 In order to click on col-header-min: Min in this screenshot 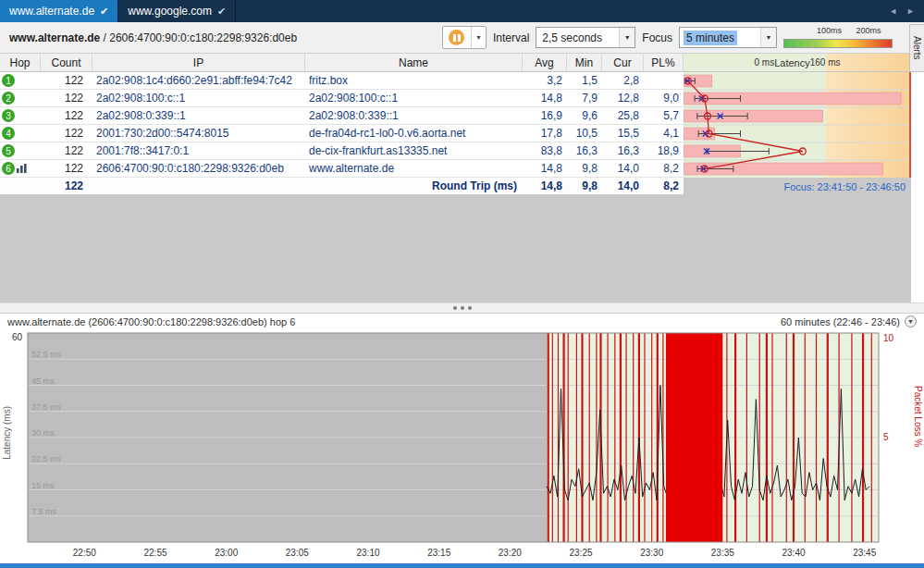, I will do `click(585, 63)`.